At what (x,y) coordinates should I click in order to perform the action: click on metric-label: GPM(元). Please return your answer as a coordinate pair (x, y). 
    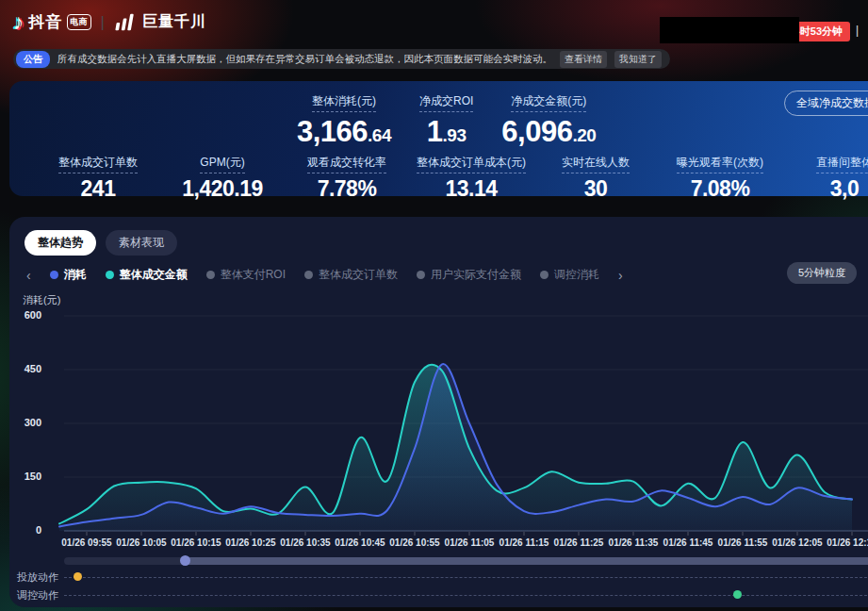
    Looking at the image, I should click on (222, 164).